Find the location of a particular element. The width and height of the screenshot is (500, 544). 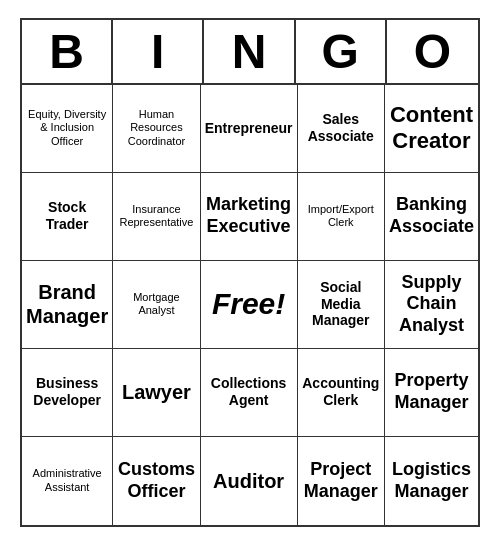

bingo-cell: Human Resources Coordinator is located at coordinates (156, 129).